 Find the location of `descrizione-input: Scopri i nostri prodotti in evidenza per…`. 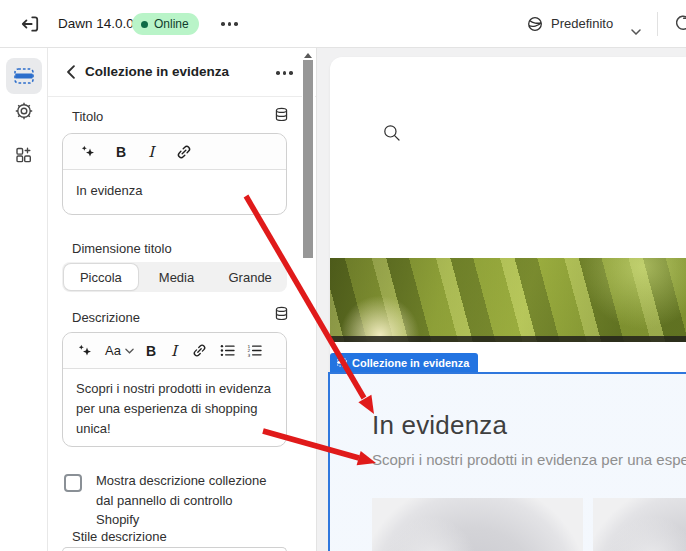

descrizione-input: Scopri i nostri prodotti in evidenza per… is located at coordinates (174, 410).